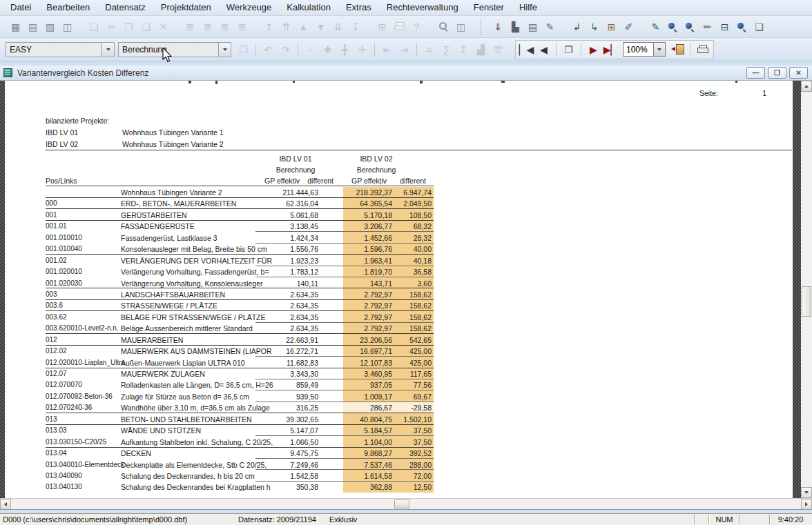 This screenshot has height=525, width=812. Describe the element at coordinates (309, 8) in the screenshot. I see `menu-item-kalkulation: Kalkulation` at that location.